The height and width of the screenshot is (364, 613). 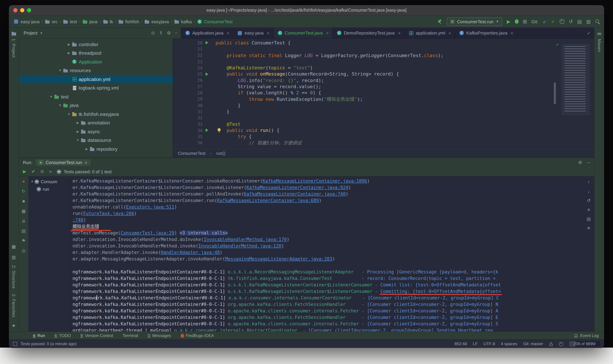 I want to click on pin-icon: ▥, so click(x=14, y=257).